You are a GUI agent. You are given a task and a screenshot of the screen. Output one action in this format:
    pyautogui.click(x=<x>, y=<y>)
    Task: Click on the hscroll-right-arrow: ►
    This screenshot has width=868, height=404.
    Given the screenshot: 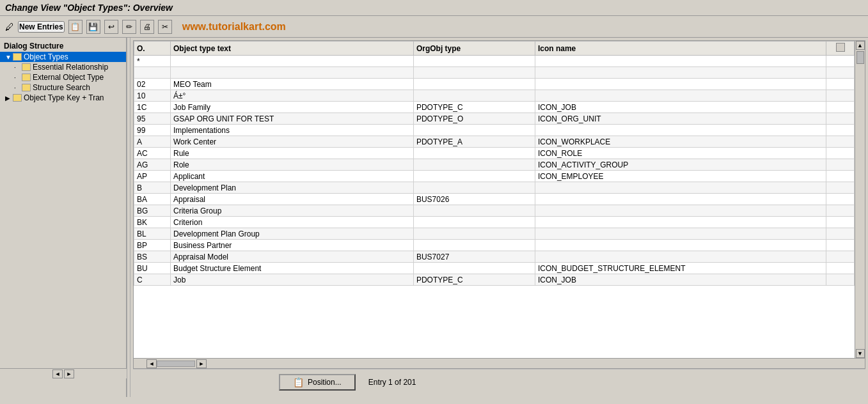 What is the action you would take?
    pyautogui.click(x=201, y=364)
    